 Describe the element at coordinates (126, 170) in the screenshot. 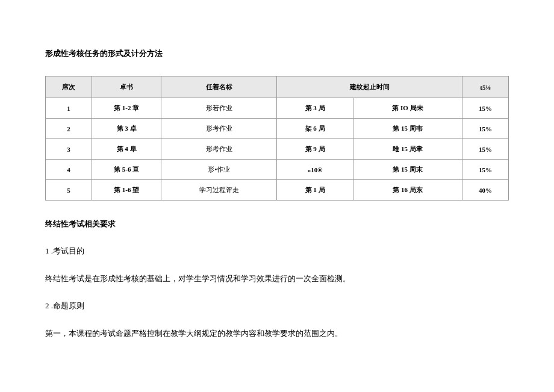

I see `cell: 第 5-6 亘` at that location.